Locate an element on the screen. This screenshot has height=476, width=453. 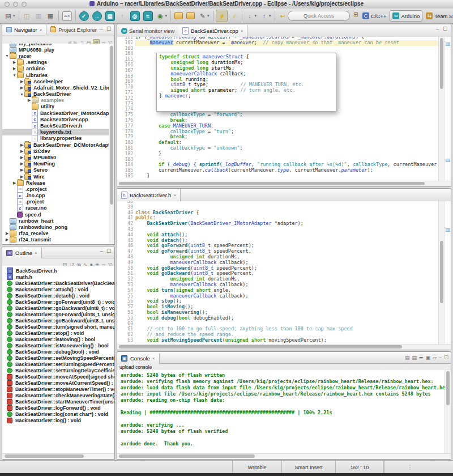
outline-minmax: – ☐ is located at coordinates (106, 251).